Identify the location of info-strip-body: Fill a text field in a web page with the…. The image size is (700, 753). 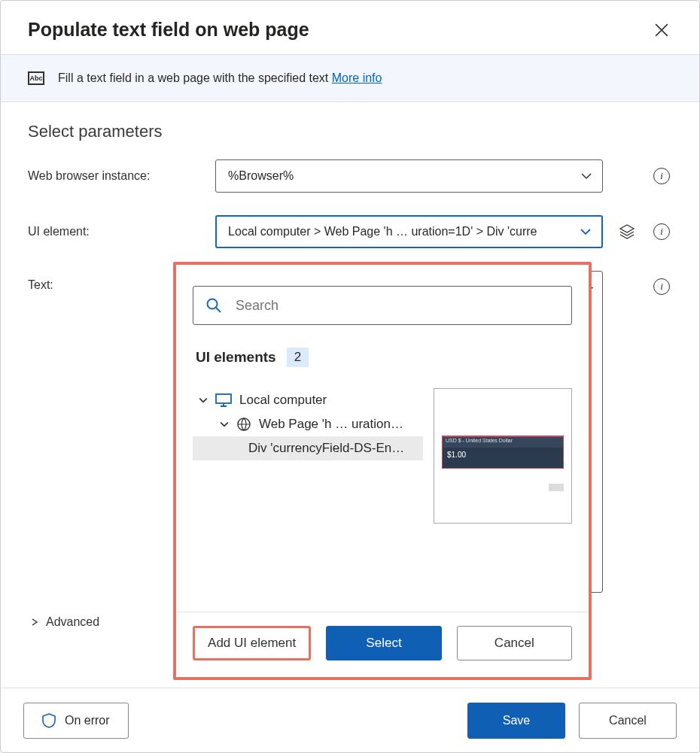
(195, 78).